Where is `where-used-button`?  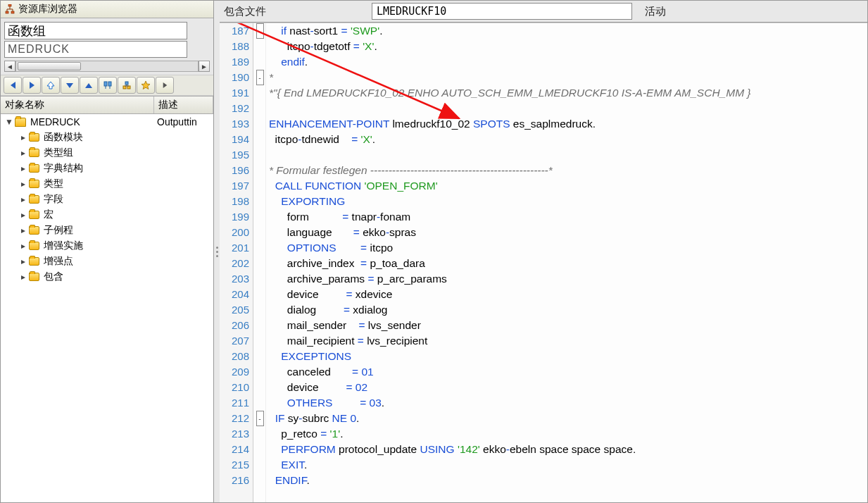
where-used-button is located at coordinates (127, 85).